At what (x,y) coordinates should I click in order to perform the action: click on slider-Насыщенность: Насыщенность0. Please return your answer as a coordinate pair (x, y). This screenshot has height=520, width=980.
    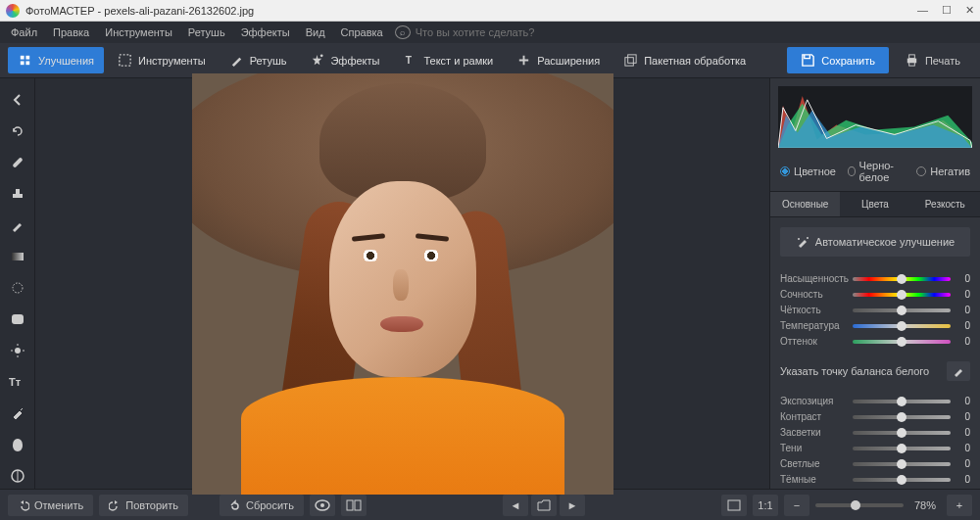
    Looking at the image, I should click on (875, 278).